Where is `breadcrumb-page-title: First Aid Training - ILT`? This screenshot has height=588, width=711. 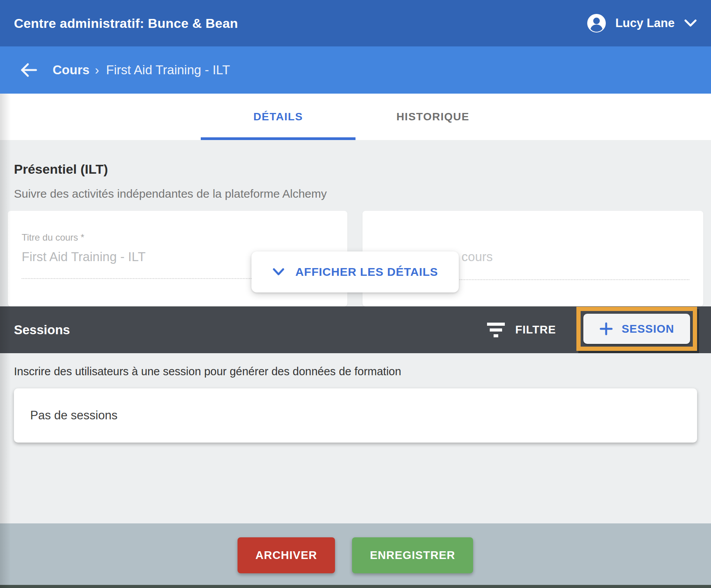 breadcrumb-page-title: First Aid Training - ILT is located at coordinates (168, 70).